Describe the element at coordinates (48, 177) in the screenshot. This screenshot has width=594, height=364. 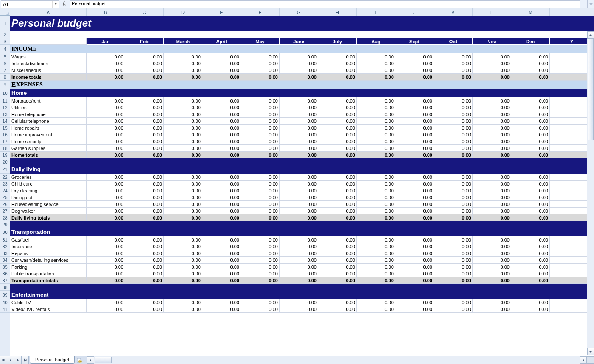
I see `row-label-cell: Groceries` at that location.